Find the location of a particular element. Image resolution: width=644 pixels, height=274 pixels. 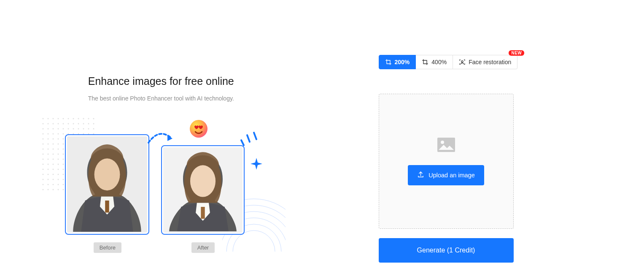

image-placeholder-icon is located at coordinates (446, 146).